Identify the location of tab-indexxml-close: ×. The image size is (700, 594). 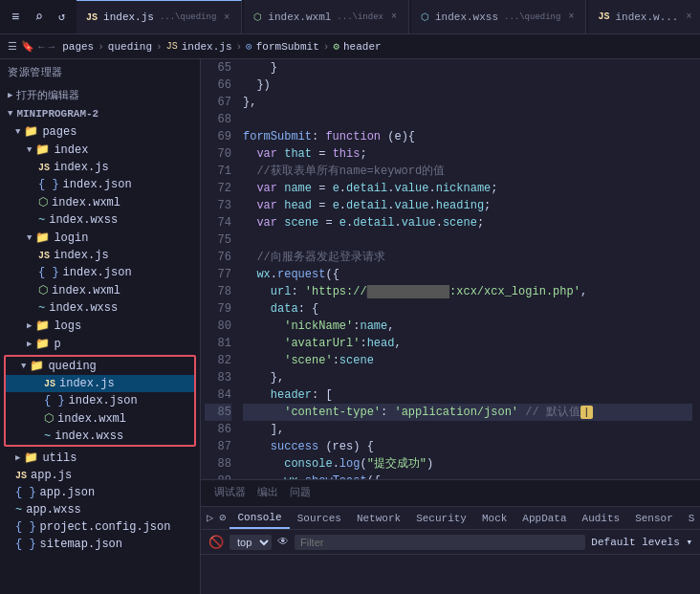
(394, 17).